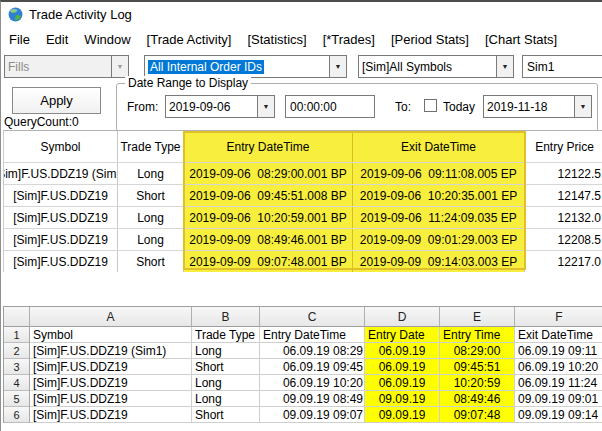 This screenshot has height=431, width=602. What do you see at coordinates (439, 218) in the screenshot?
I see `cell-exit-datetime: 2019-09-06 11:24:09.035 EP` at bounding box center [439, 218].